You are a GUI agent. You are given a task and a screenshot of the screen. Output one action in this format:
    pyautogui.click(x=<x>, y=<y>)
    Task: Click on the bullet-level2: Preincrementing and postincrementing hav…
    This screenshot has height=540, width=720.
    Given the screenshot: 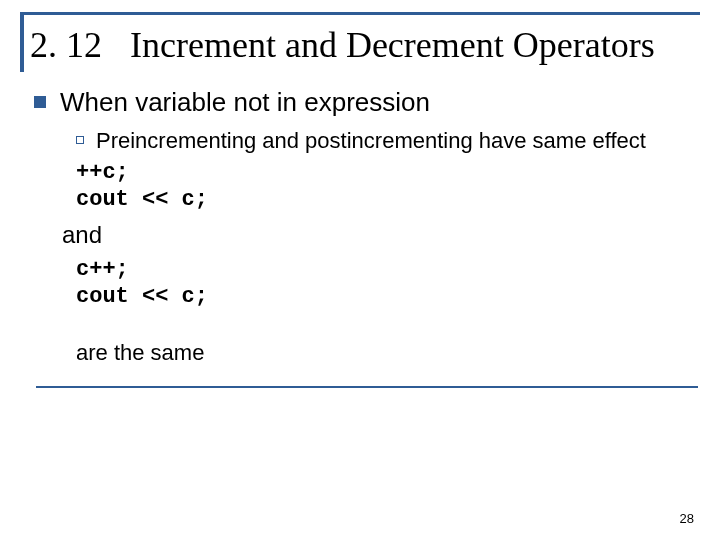 What is the action you would take?
    pyautogui.click(x=388, y=141)
    